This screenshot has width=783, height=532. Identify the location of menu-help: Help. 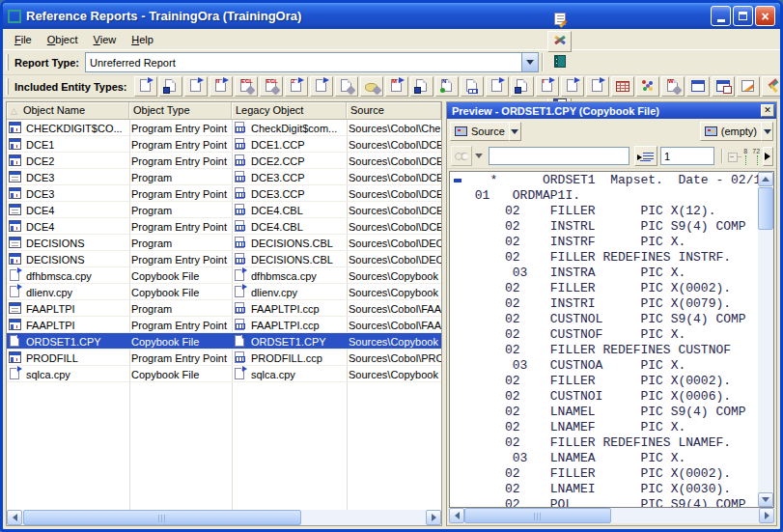
(143, 40).